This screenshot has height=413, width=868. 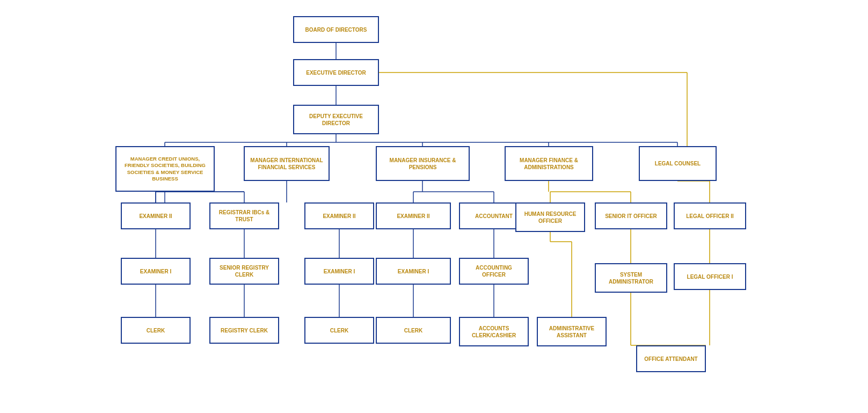 What do you see at coordinates (244, 216) in the screenshot?
I see `registrar-ibc: REGISTRAR IBCs & TRUST` at bounding box center [244, 216].